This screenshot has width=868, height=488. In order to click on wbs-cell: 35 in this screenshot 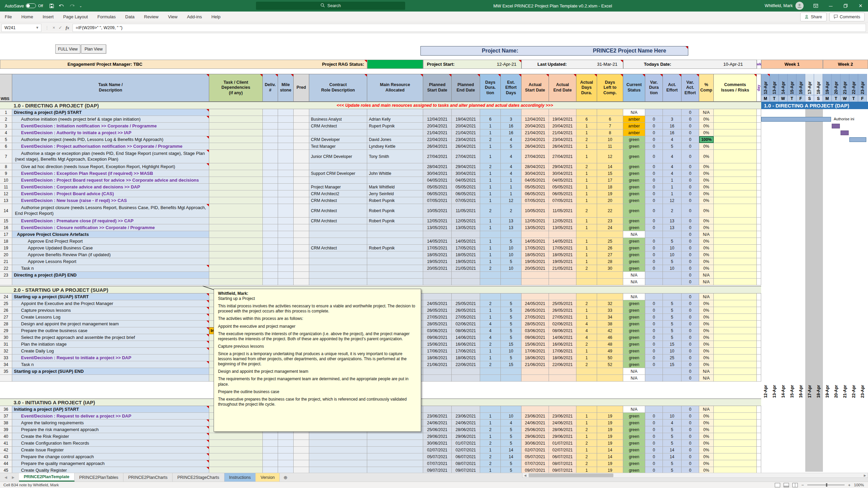, I will do `click(6, 371)`.